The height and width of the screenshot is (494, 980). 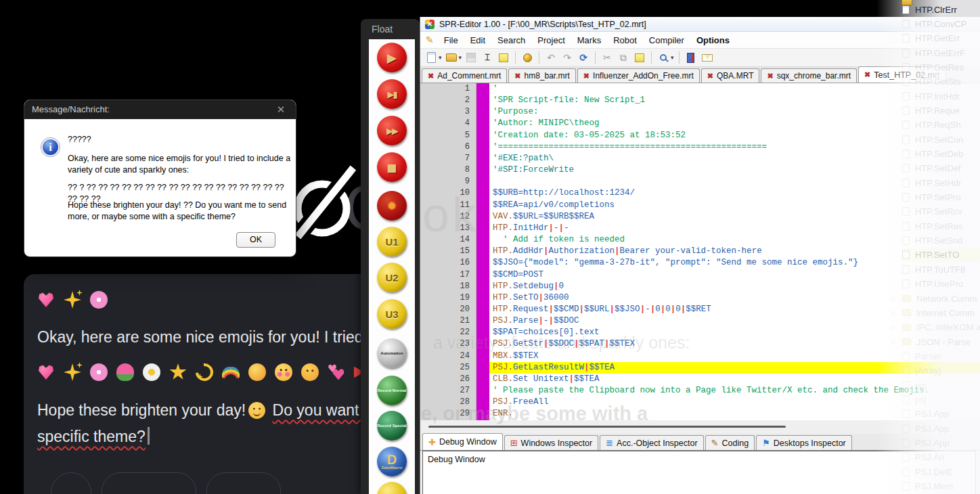 What do you see at coordinates (503, 309) in the screenshot?
I see `code-token: HTP.` at bounding box center [503, 309].